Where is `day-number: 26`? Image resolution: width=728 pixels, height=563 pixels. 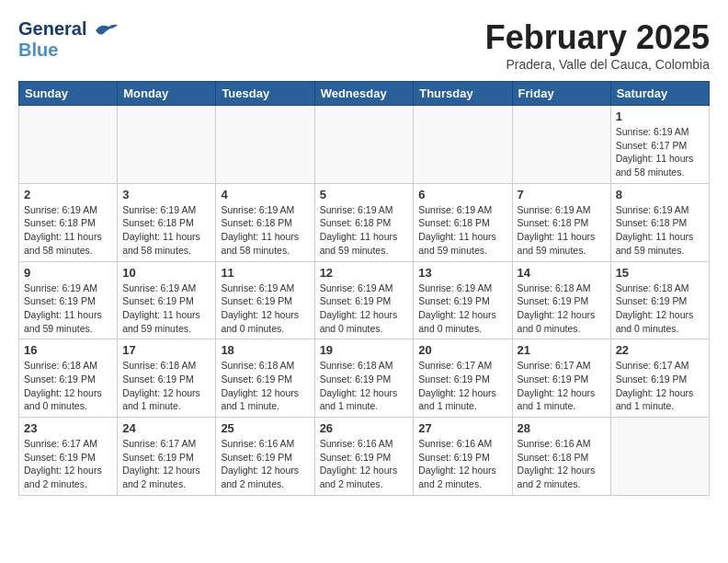 day-number: 26 is located at coordinates (364, 429).